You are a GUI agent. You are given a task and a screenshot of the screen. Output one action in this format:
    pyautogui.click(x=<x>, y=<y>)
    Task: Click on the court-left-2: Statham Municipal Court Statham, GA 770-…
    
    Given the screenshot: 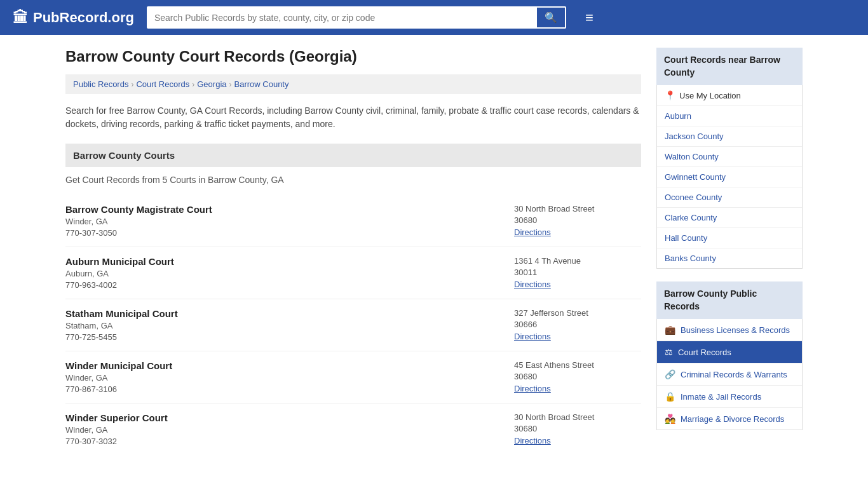 What is the action you would take?
    pyautogui.click(x=122, y=325)
    